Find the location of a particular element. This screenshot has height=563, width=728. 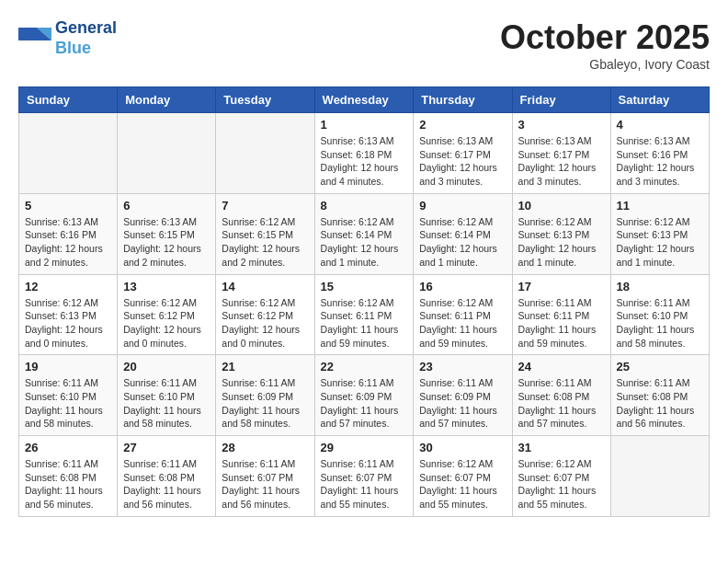

calendar-cell: 11Sunrise: 6:12 AM Sunset: 6:13 PM Dayli… is located at coordinates (660, 234).